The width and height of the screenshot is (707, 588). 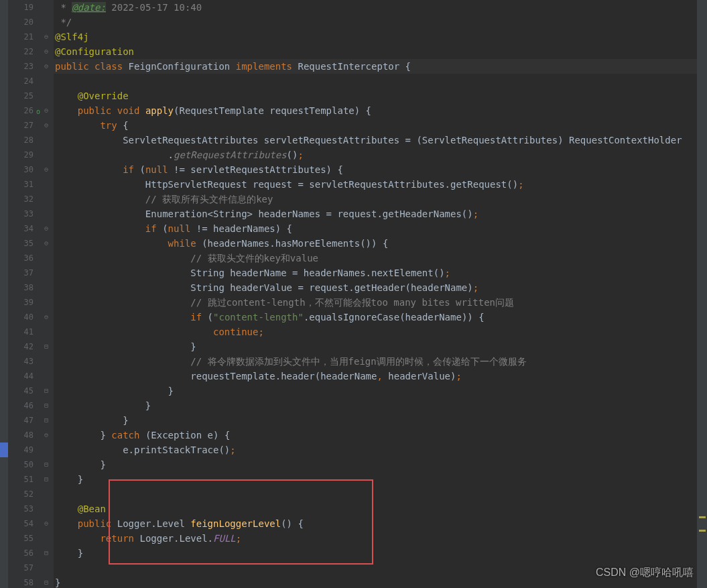 I want to click on line-number: 34, so click(x=21, y=229).